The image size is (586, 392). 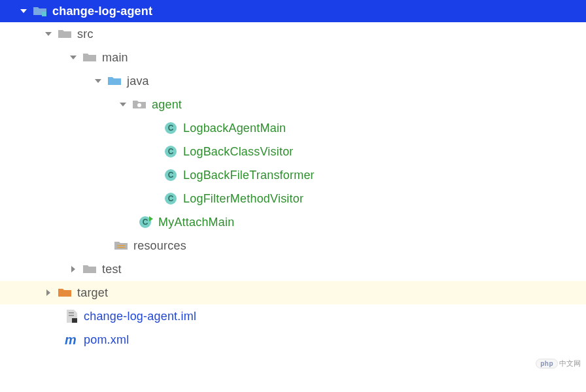 I want to click on source-folder-icon, so click(x=114, y=81).